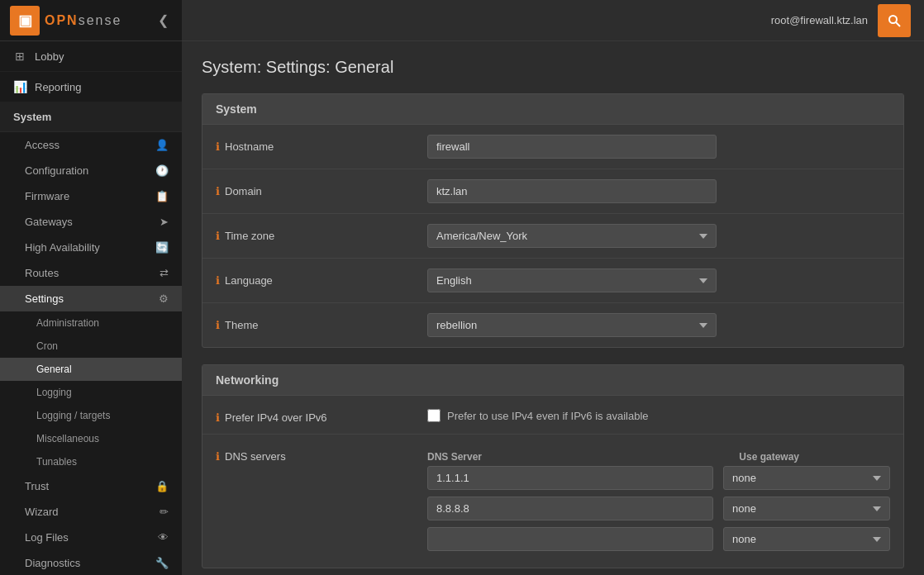  I want to click on dns-gateway-select-1: none WAN_DHCP WAN_DHCP6, so click(807, 509).